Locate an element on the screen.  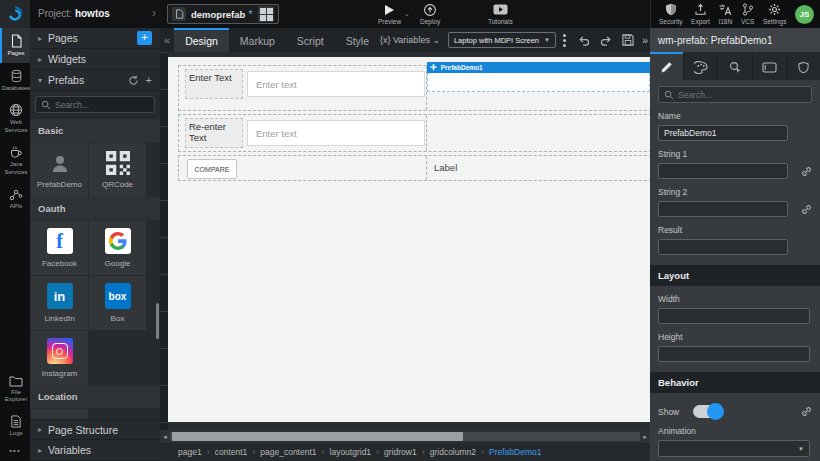
tab-styles is located at coordinates (700, 66).